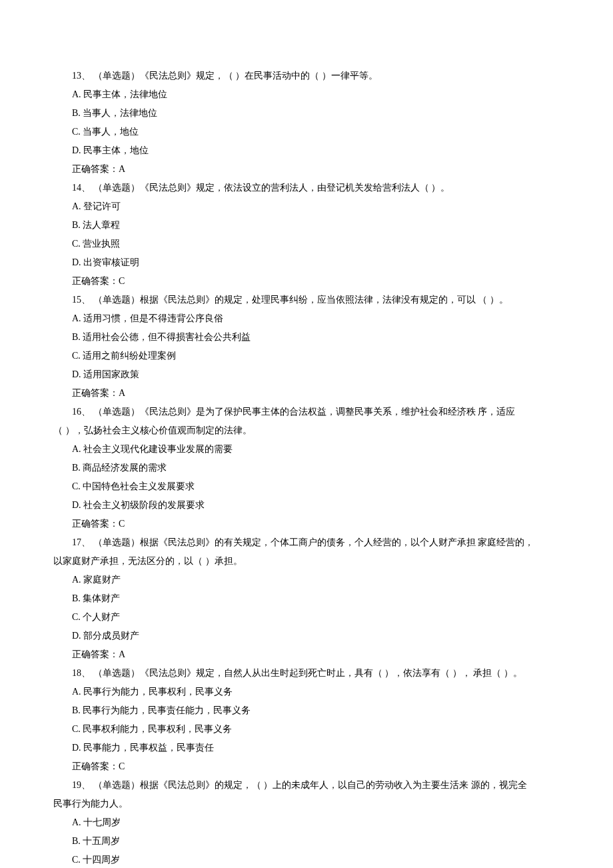 This screenshot has width=613, height=868. I want to click on option-a: A. 适用习惯，但是不得违背公序良俗, so click(306, 319).